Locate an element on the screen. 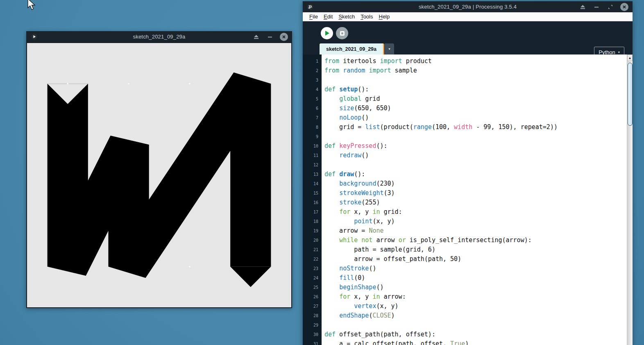  line-number: 10 is located at coordinates (312, 146).